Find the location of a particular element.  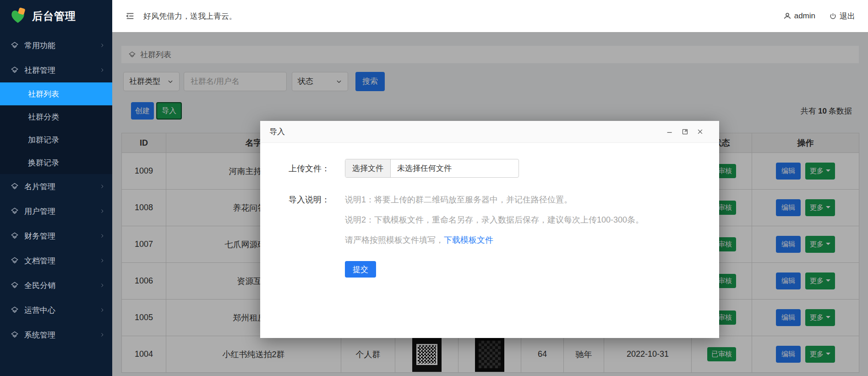

sidebar-item-distribution: 全民分销 is located at coordinates (56, 285).